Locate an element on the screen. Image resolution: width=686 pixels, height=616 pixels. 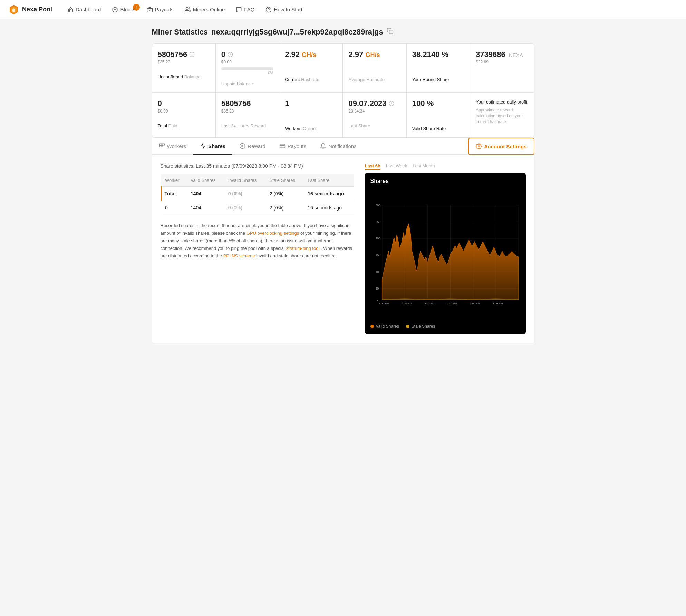
svg-text: 250 is located at coordinates (378, 222).